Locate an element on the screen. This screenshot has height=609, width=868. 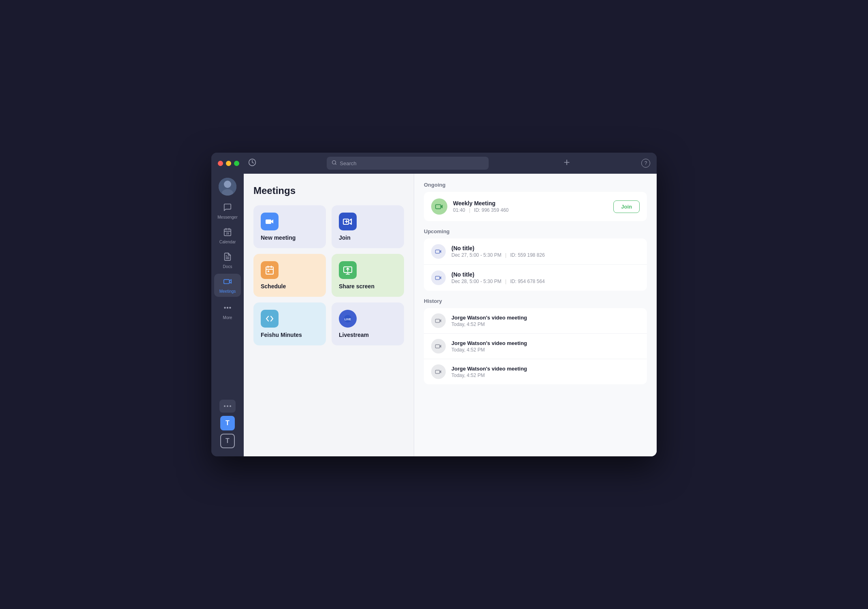
share-screen-label: Share screen is located at coordinates (368, 286).